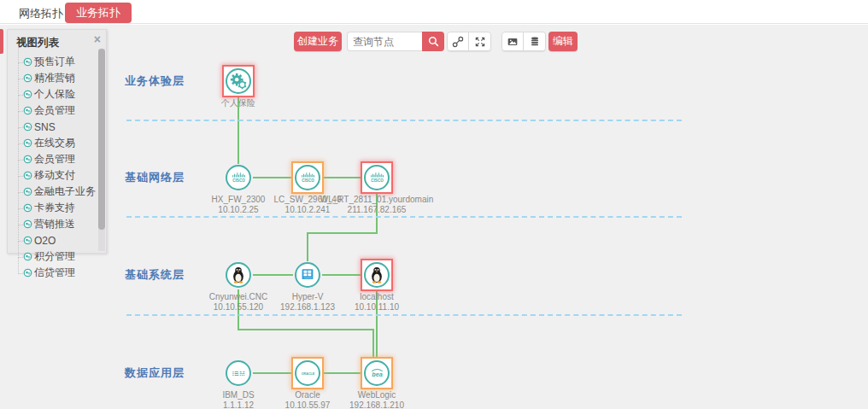  I want to click on view-list-item: 卡券支持, so click(62, 208).